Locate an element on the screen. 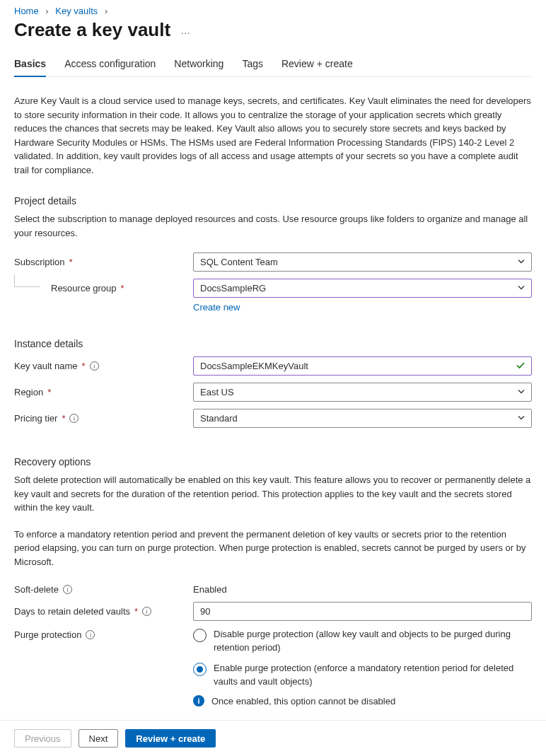 The width and height of the screenshot is (546, 756). region-label: Region* is located at coordinates (103, 392).